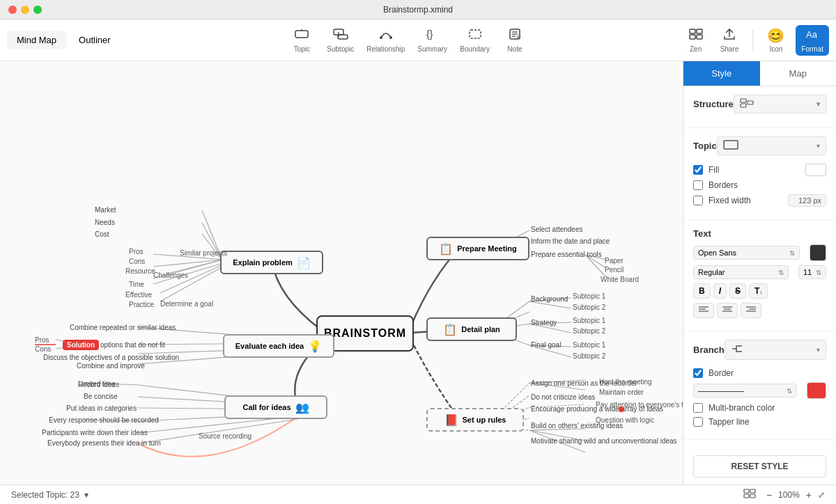 The image size is (836, 504). I want to click on toolbar-right: Zen Share 😊 Icon Aa Format, so click(756, 40).